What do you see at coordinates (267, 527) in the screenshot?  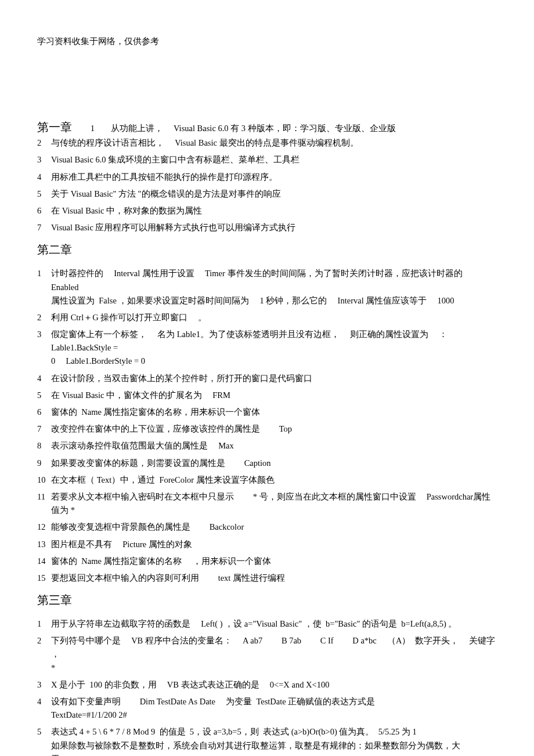 I see `chapter-2-item-12: 12 能够改变复选框中背景颜色的属性是 Backcolor` at bounding box center [267, 527].